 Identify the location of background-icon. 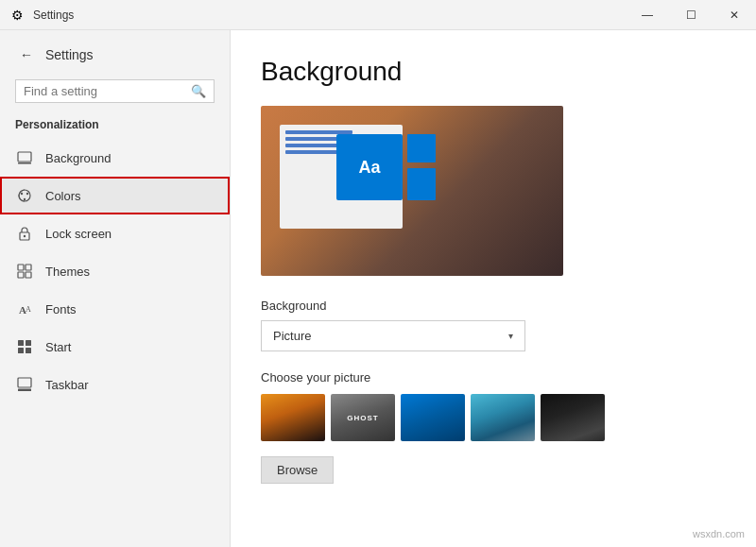
(25, 158).